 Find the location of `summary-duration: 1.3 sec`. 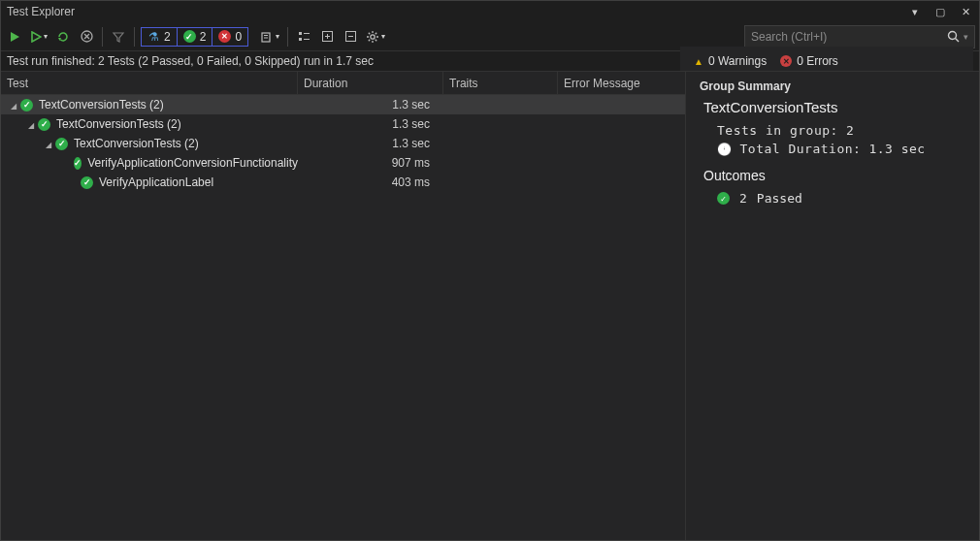

summary-duration: 1.3 sec is located at coordinates (897, 149).